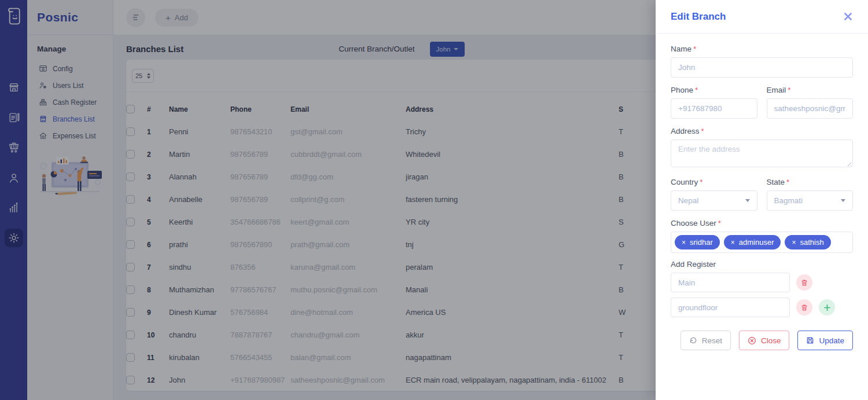  Describe the element at coordinates (762, 155) in the screenshot. I see `address-textarea-wrap` at that location.